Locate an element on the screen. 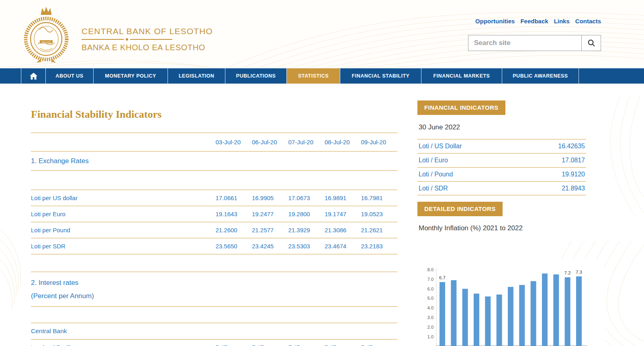 This screenshot has width=644, height=346. table-value: 23.5303 is located at coordinates (306, 246).